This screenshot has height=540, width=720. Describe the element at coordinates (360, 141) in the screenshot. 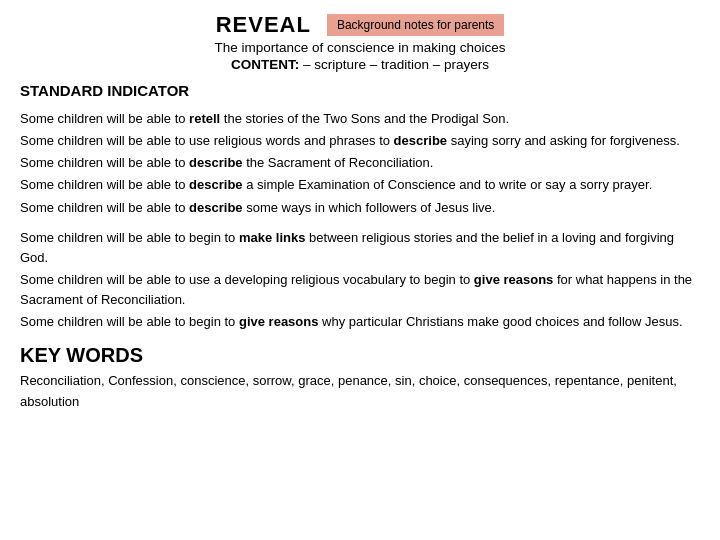

I see `para-1-2: Some children will be able to use religi…` at that location.